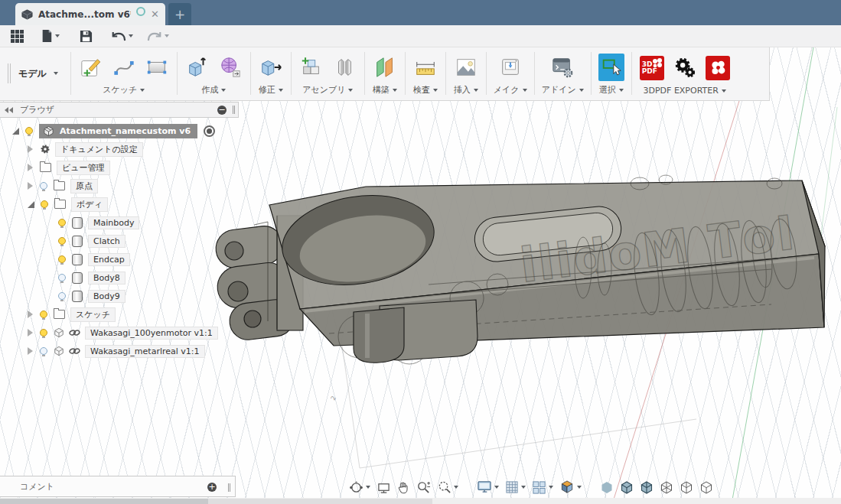  Describe the element at coordinates (118, 132) in the screenshot. I see `root-component-chip: Atachment_namecustom v6` at that location.